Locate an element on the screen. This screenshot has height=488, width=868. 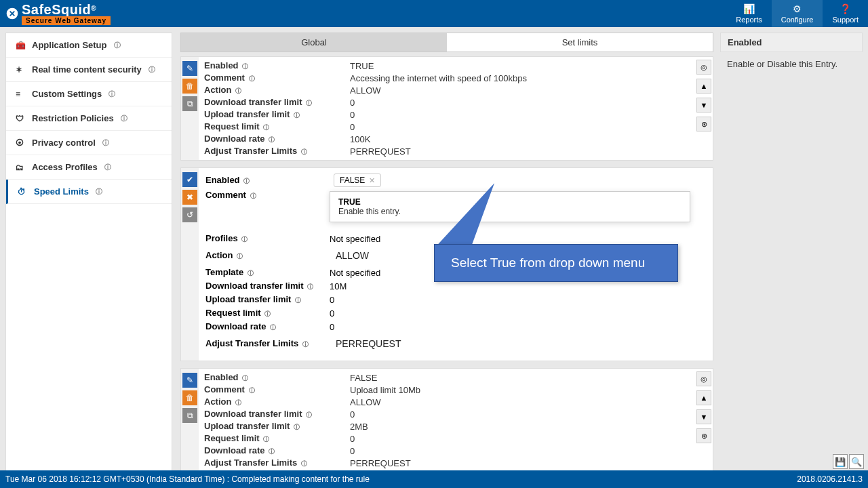
callout: Select True from drop down menu is located at coordinates (556, 263).